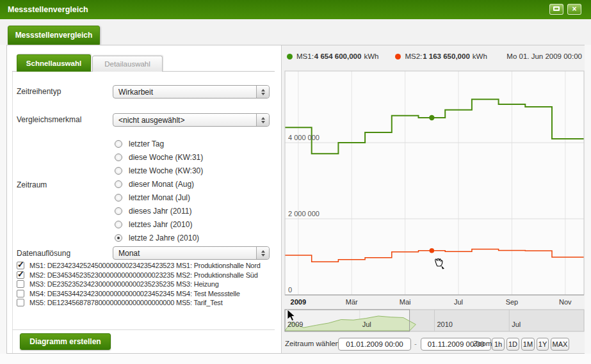 This screenshot has width=591, height=364. Describe the element at coordinates (126, 303) in the screenshot. I see `messstelle-label: MS5: DE1234568787800000000000000000000 M…` at that location.